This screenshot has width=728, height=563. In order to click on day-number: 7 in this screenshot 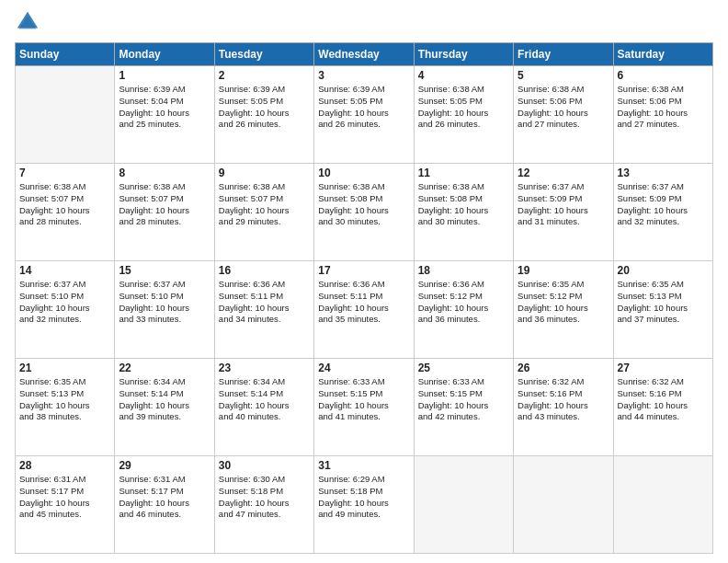, I will do `click(64, 173)`.